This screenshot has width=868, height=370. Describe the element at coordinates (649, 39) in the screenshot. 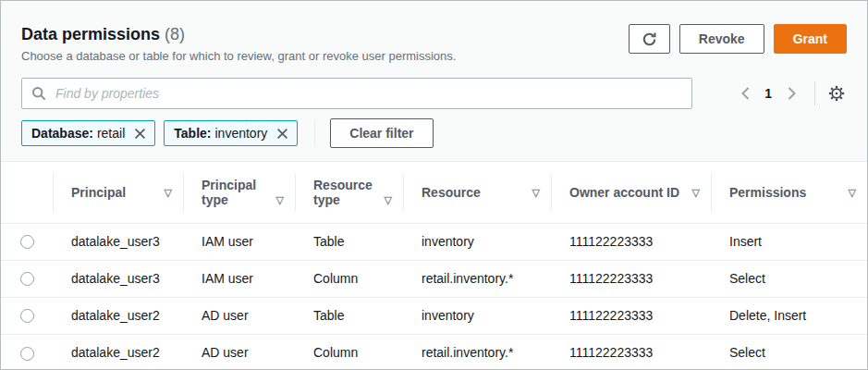

I see `refresh-icon` at that location.